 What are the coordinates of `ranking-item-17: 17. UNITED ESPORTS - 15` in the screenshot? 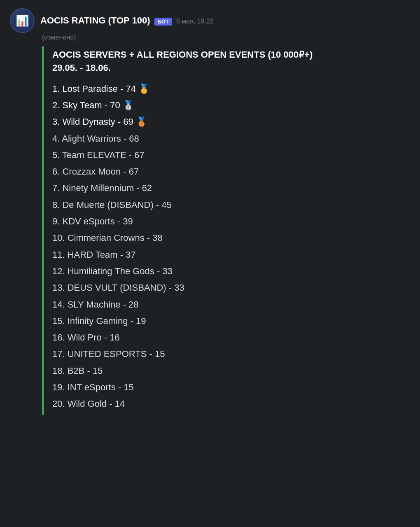 It's located at (231, 354).